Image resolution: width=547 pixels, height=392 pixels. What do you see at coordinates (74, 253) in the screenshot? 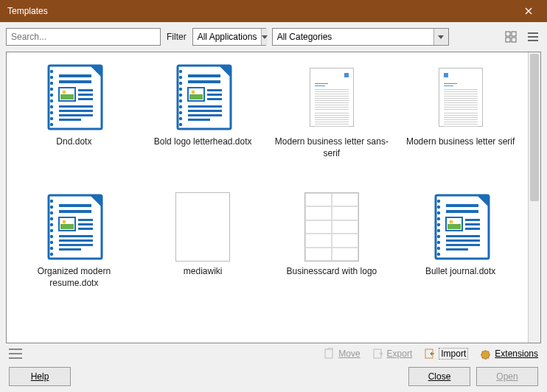
I see `template-item: Organized modern resume.dotx` at bounding box center [74, 253].